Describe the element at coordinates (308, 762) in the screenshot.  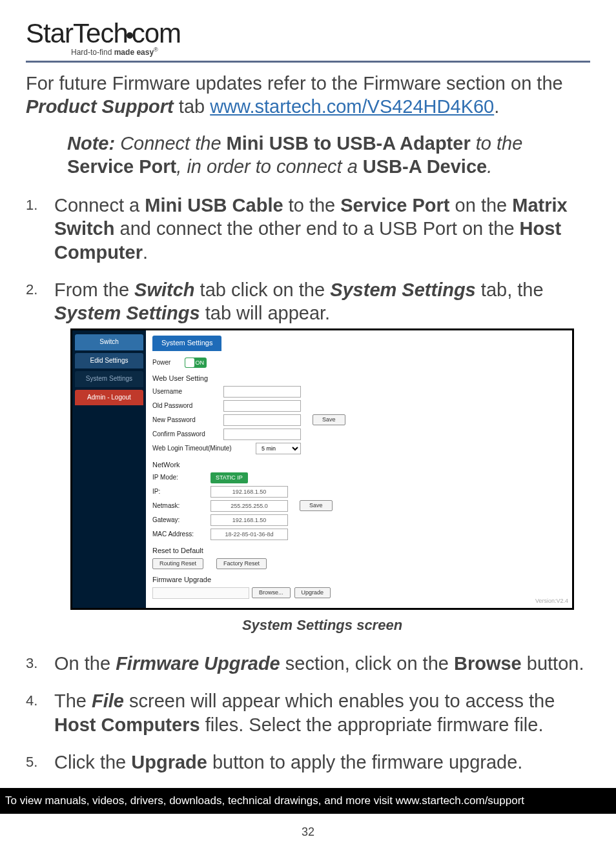
I see `step-5: Click the Upgrade button to apply the fi…` at that location.